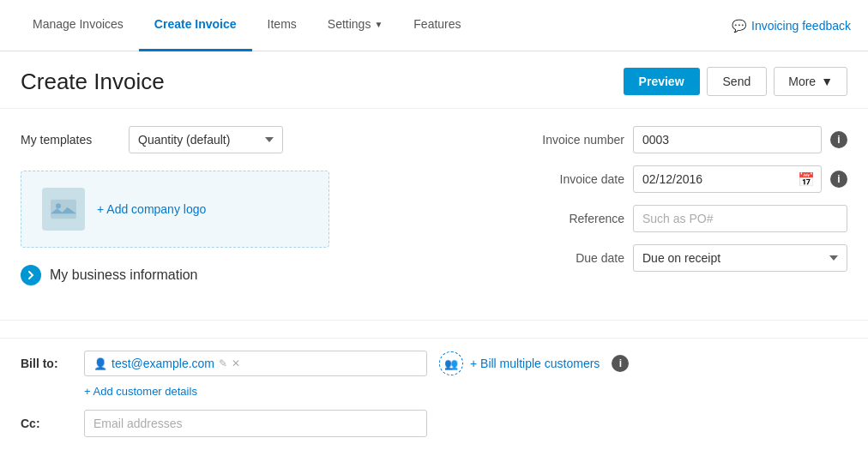 Image resolution: width=868 pixels, height=456 pixels. Describe the element at coordinates (839, 179) in the screenshot. I see `invoice-date-info-icon: i` at that location.